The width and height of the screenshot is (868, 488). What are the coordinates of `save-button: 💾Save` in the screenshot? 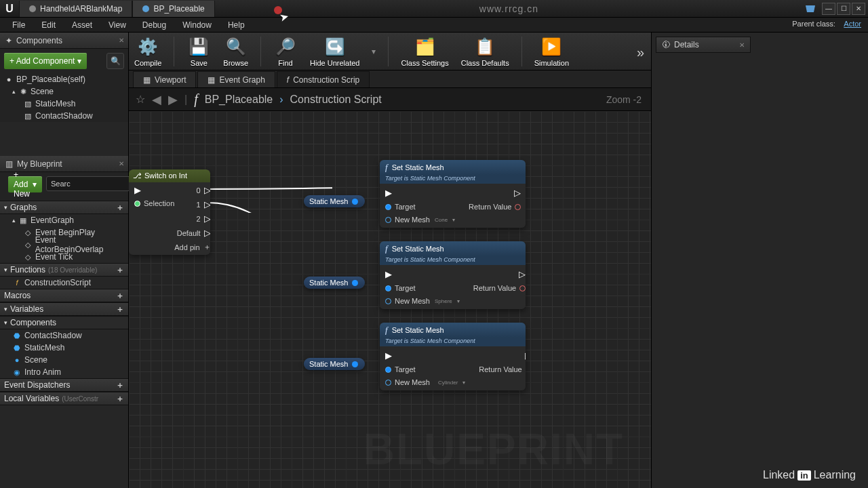 It's located at (199, 52).